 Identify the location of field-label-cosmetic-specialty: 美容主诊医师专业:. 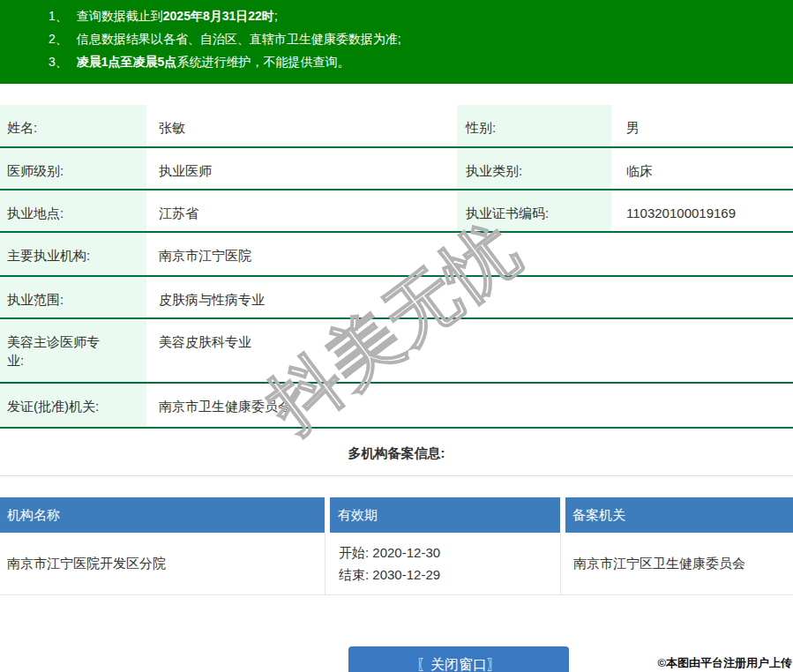
(73, 351).